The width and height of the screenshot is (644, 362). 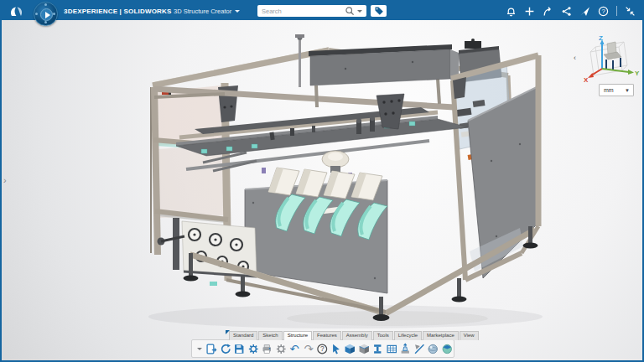 What do you see at coordinates (327, 335) in the screenshot?
I see `tab-features: Features` at bounding box center [327, 335].